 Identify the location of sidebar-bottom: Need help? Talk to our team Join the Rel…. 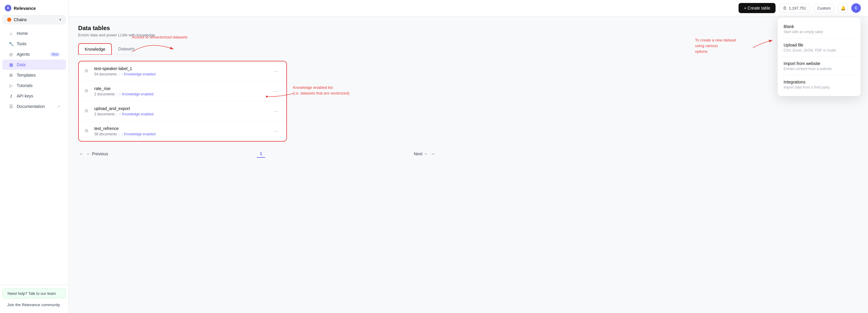
(34, 299).